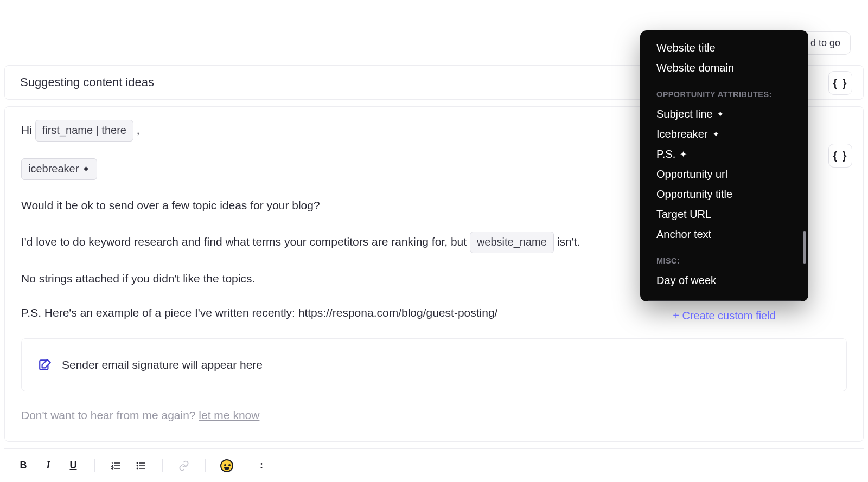 Image resolution: width=868 pixels, height=482 pixels. I want to click on variables-dropdown: Website titleWebsite domain OPPORTUNITY …, so click(724, 166).